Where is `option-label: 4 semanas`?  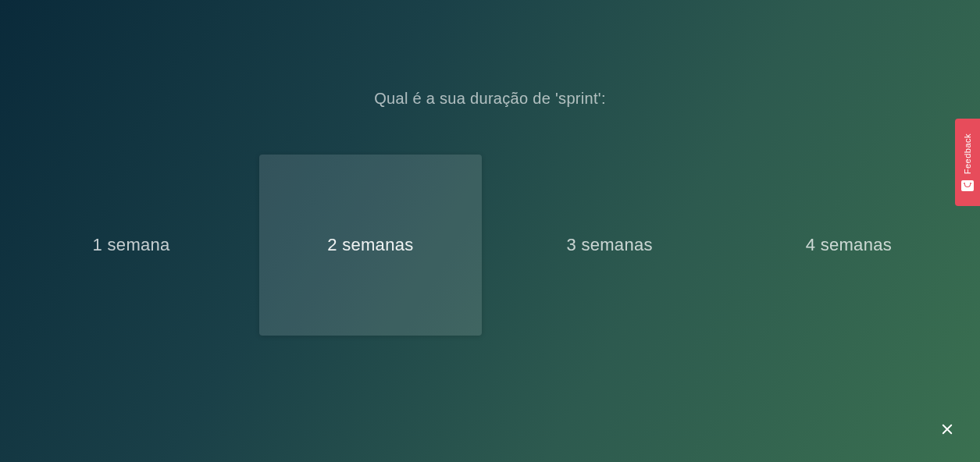
option-label: 4 semanas is located at coordinates (849, 245).